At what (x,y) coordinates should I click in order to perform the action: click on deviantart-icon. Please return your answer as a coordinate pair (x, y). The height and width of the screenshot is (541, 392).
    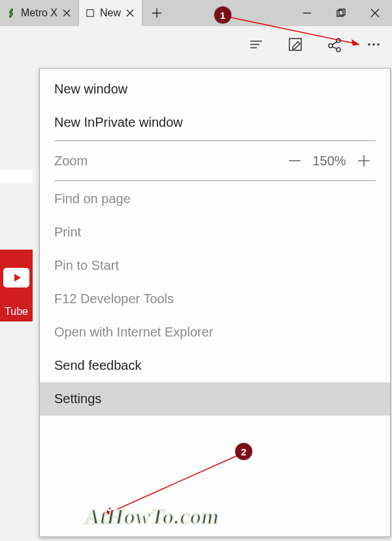
    Looking at the image, I should click on (11, 13).